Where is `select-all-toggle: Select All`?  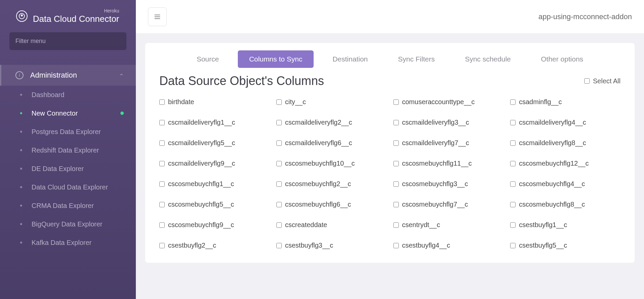 select-all-toggle: Select All is located at coordinates (602, 81).